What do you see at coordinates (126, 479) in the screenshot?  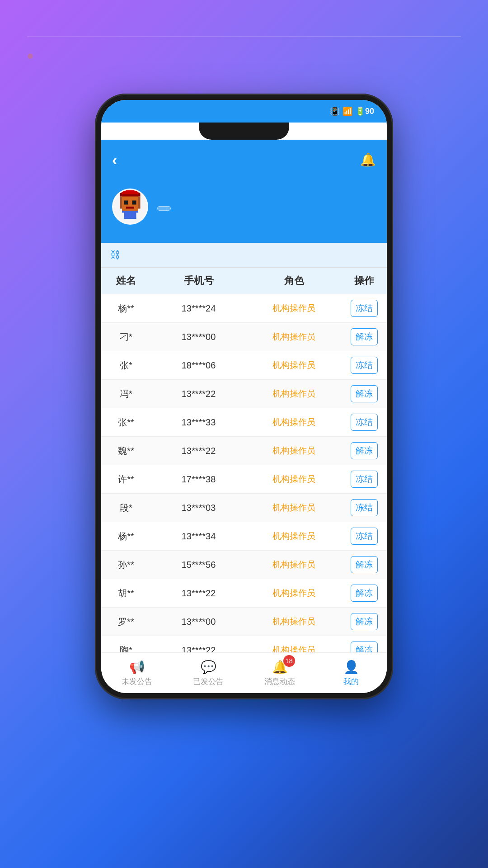 I see `cell-name: 许**` at bounding box center [126, 479].